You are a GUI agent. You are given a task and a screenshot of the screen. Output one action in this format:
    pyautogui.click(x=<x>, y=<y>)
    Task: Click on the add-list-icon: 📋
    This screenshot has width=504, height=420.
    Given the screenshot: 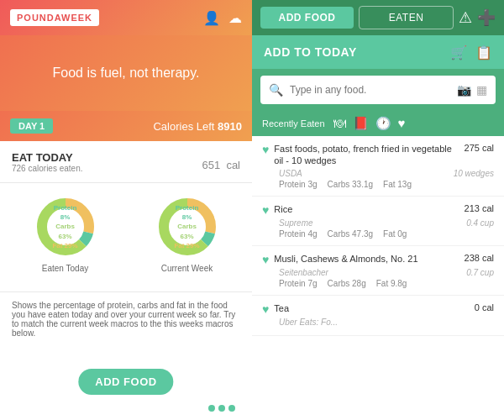 What is the action you would take?
    pyautogui.click(x=484, y=52)
    